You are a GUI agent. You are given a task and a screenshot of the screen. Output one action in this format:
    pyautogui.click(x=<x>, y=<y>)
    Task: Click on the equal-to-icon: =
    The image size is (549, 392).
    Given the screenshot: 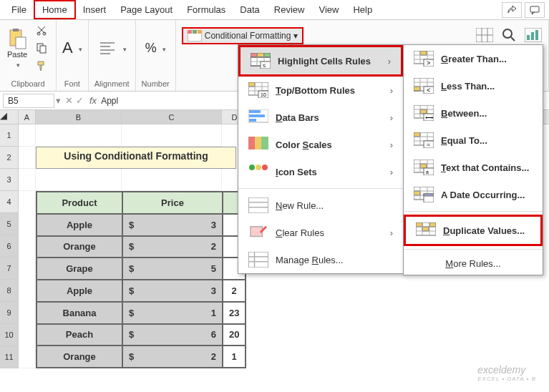 What is the action you would take?
    pyautogui.click(x=424, y=140)
    